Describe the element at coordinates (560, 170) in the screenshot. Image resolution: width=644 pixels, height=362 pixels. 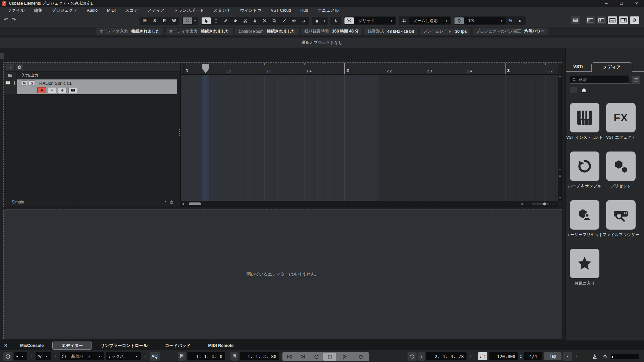
I see `scroll-down-icon: ▼` at that location.